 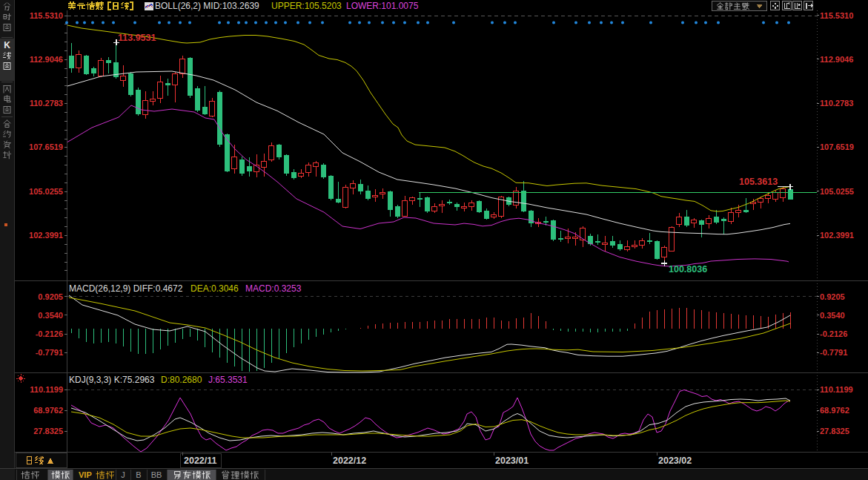 What do you see at coordinates (85, 475) in the screenshot?
I see `svg-text: VIP` at bounding box center [85, 475].